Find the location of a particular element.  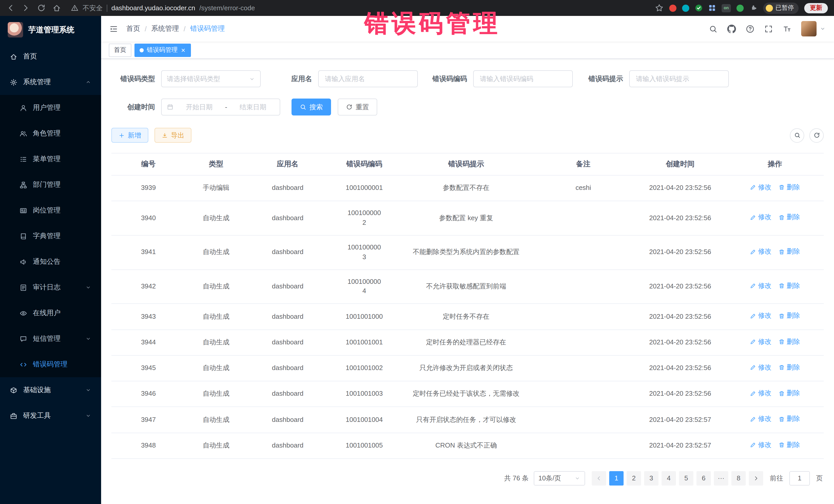

red-extension-icon is located at coordinates (673, 8).